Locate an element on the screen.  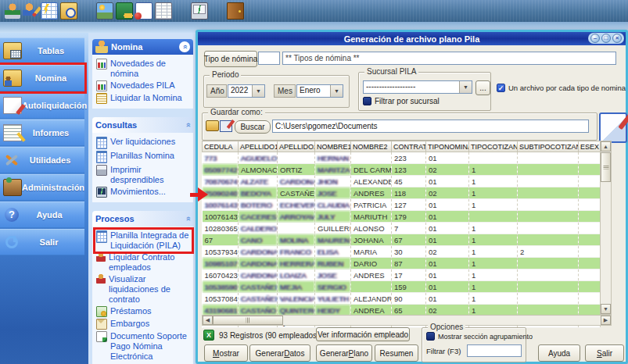
document-red-icon is located at coordinates (144, 11).